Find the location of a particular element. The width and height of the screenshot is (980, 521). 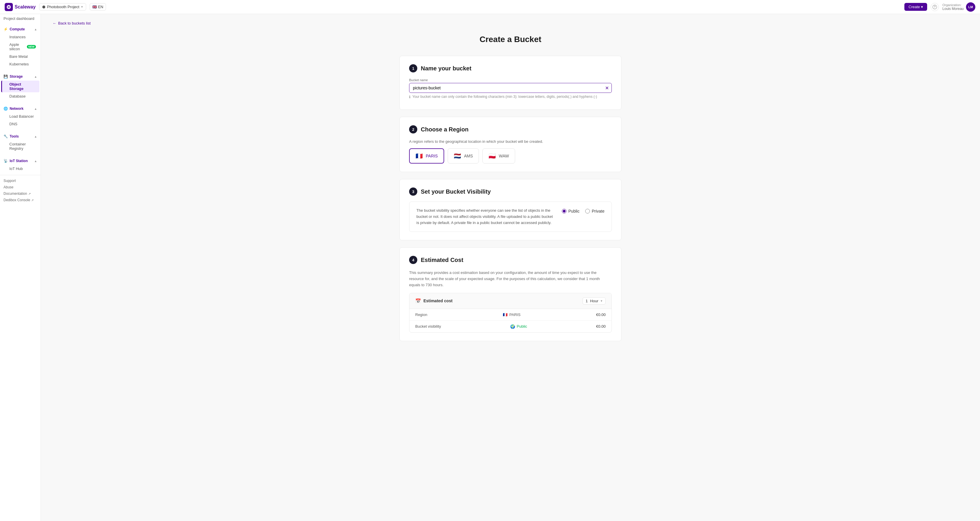

sidebar-section-network-header: 🌐 Network ▲ is located at coordinates (21, 108).